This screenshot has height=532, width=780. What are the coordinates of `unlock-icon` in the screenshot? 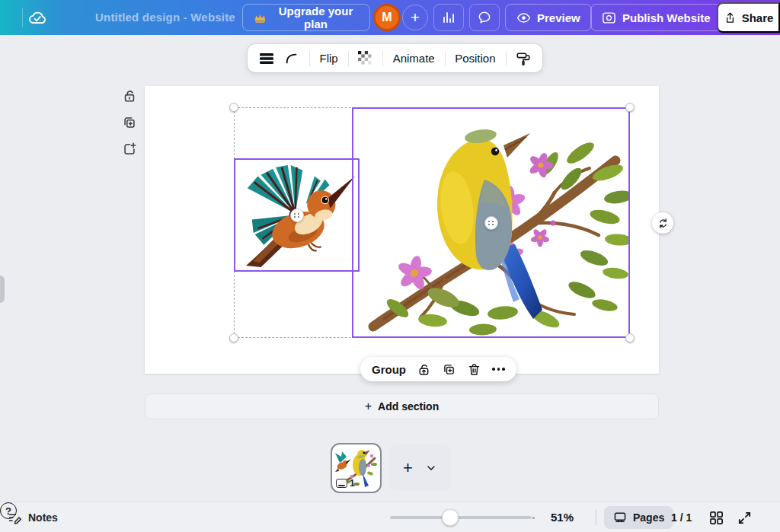 It's located at (129, 96).